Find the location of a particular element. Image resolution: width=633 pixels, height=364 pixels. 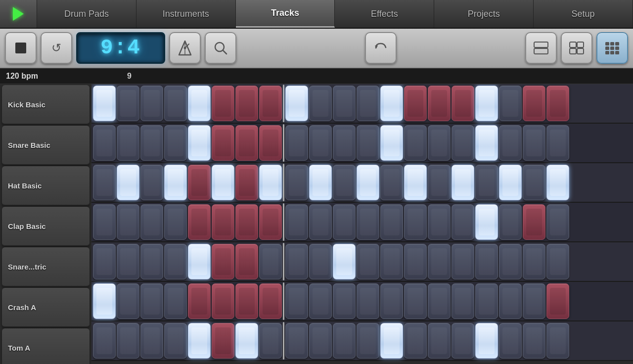

tab-drum-pads: Drum Pads is located at coordinates (87, 14).